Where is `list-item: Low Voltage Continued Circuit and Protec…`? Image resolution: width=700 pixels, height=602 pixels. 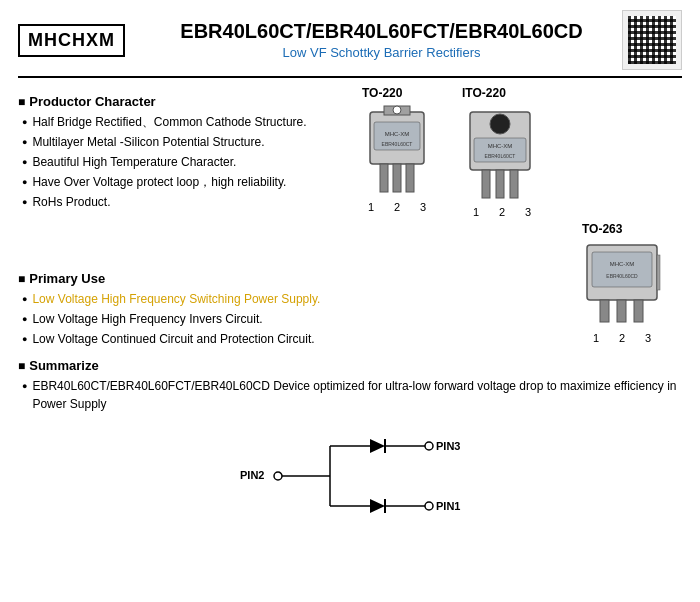
list-item: Low Voltage Continued Circuit and Protec… is located at coordinates (187, 339).